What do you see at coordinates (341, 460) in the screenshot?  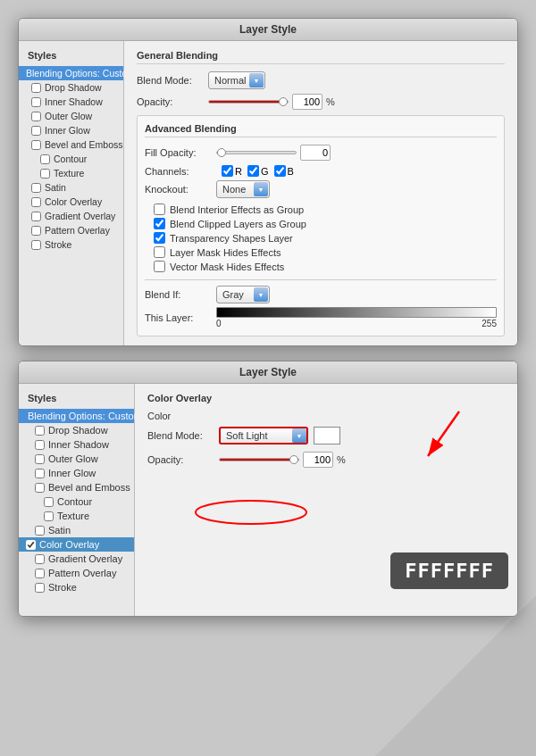 I see `b-opacity-percent: %` at bounding box center [341, 460].